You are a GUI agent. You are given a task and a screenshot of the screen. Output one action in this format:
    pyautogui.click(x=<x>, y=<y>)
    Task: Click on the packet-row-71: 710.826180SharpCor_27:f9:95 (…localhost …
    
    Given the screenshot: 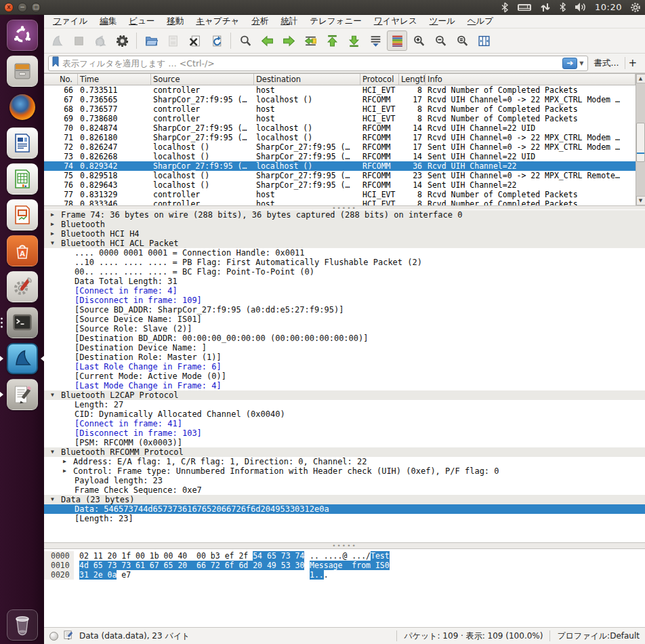 What is the action you would take?
    pyautogui.click(x=344, y=138)
    